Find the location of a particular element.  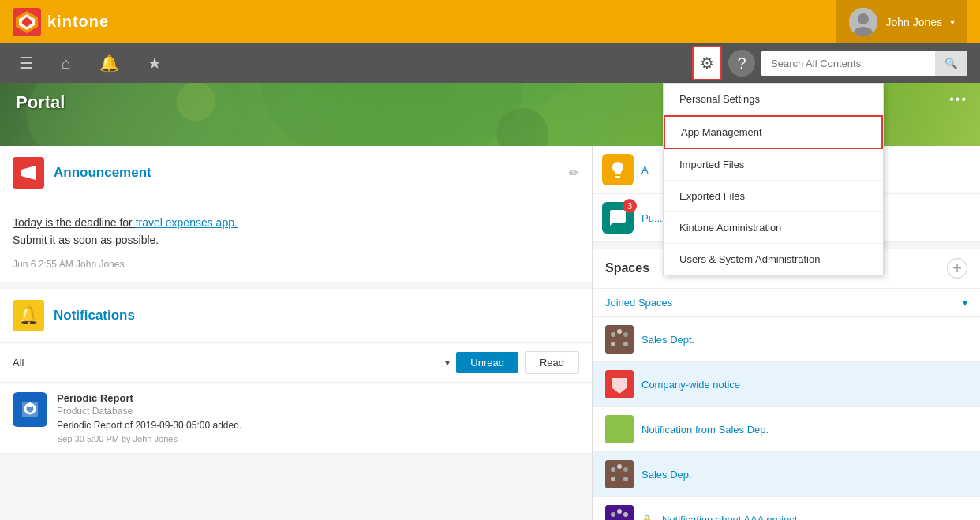

dropdown-menu: Personal Settings App Management Importe… is located at coordinates (773, 179).